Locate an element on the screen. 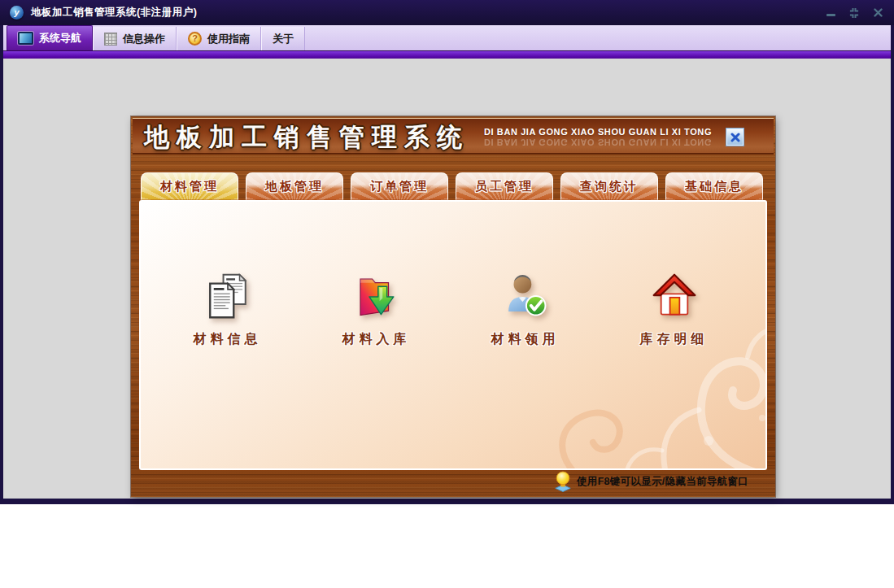 The height and width of the screenshot is (588, 894). shortcut-label: 材料领用 is located at coordinates (525, 340).